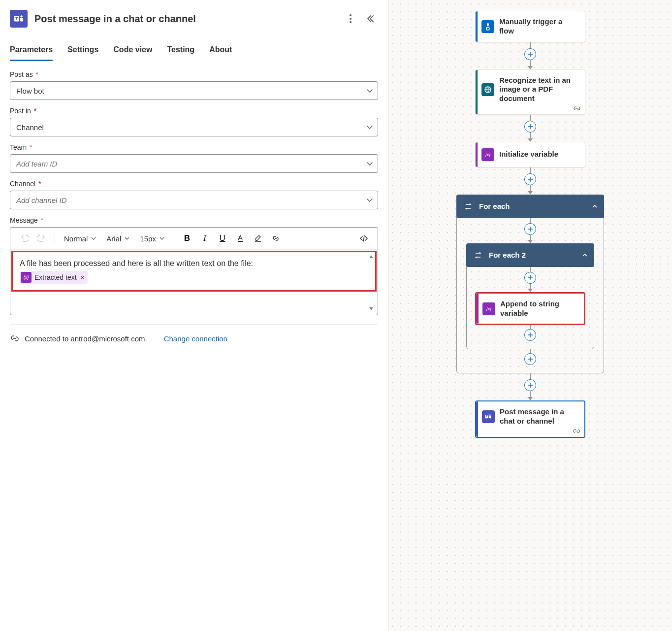 This screenshot has height=631, width=672. I want to click on for-each-2-container: For each 2 {x} Append to string variable, so click(530, 297).